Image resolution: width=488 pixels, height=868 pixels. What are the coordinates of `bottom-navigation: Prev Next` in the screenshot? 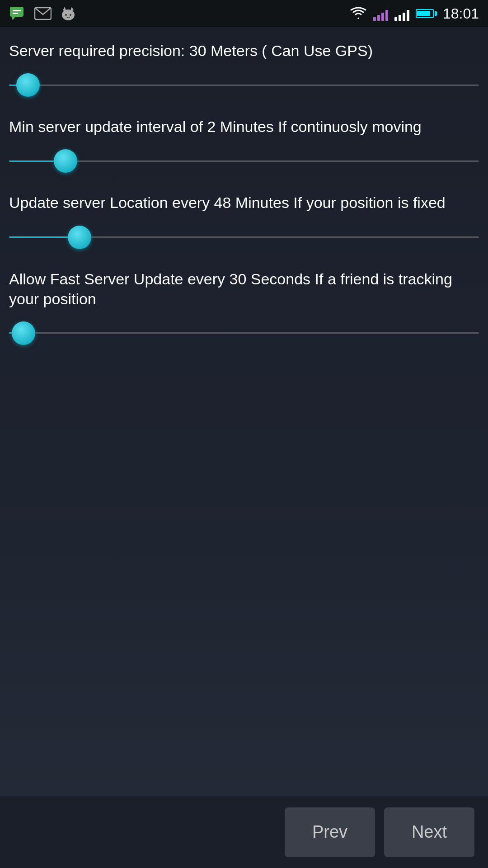 It's located at (244, 832).